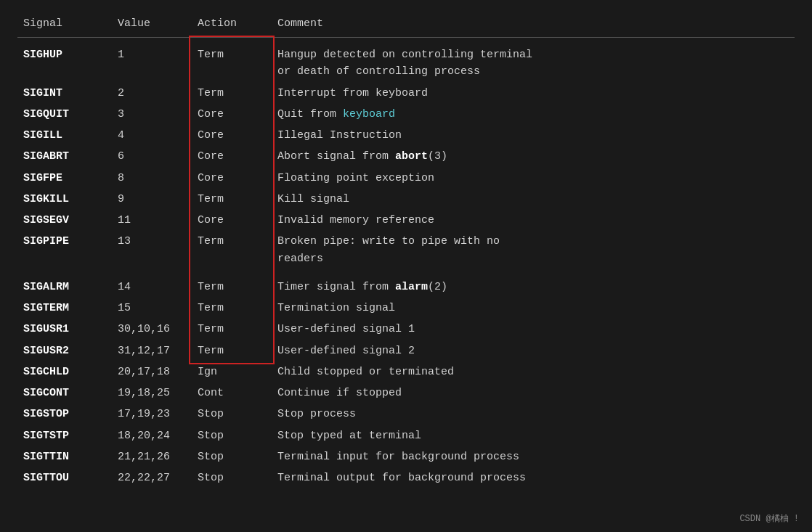  I want to click on table-row: SIGCHLD20,17,18IgnChild stopped or termi…, so click(406, 373).